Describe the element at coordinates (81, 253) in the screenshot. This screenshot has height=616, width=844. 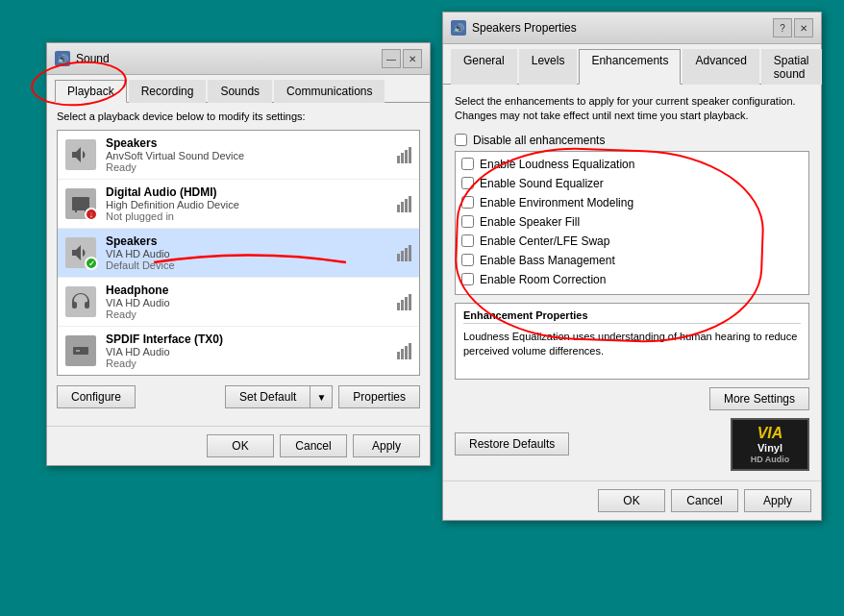
I see `device-icon-speaker2: ✓` at that location.